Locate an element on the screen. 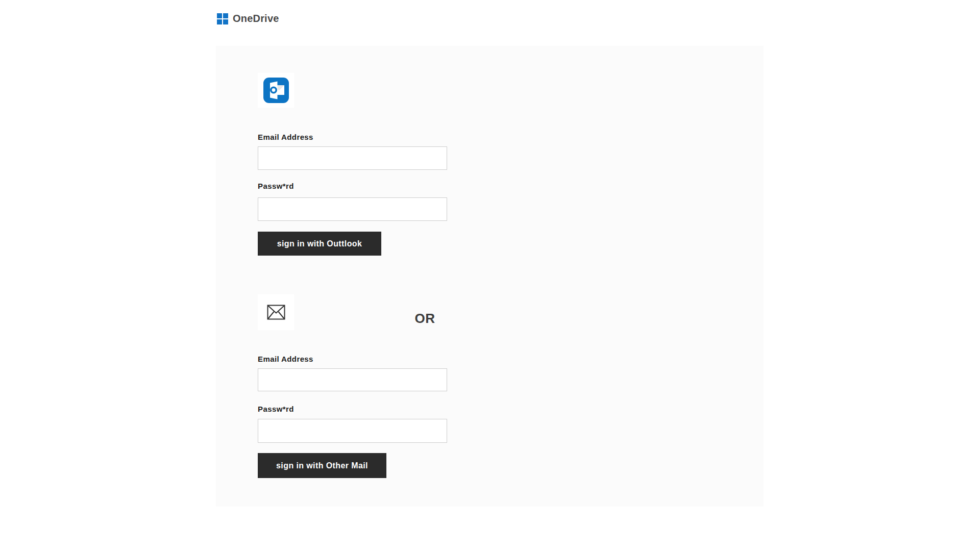 This screenshot has width=980, height=551. outlook-icon is located at coordinates (276, 90).